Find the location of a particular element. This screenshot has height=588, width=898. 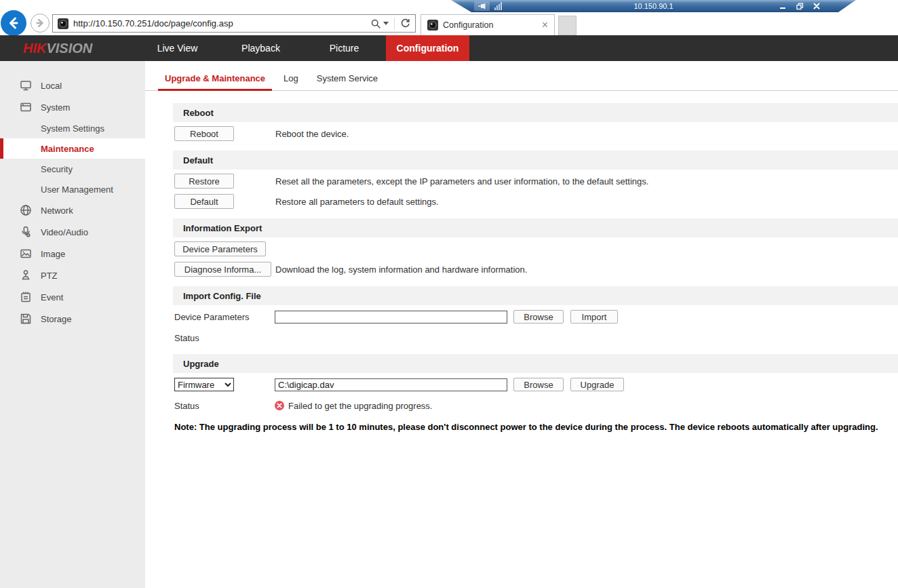

sidebar-item-event: Event is located at coordinates (73, 297).